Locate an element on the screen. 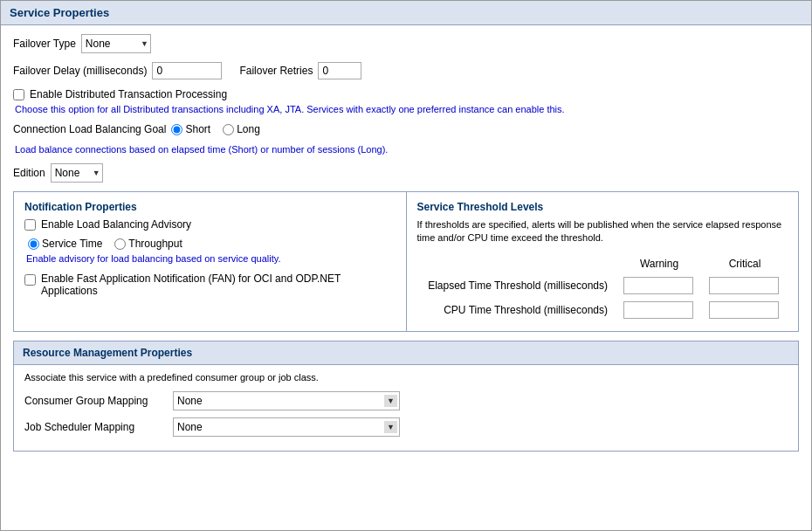 The width and height of the screenshot is (812, 531). failover-type-select-wrapper: None SELECT SESSION BASIC is located at coordinates (116, 44).